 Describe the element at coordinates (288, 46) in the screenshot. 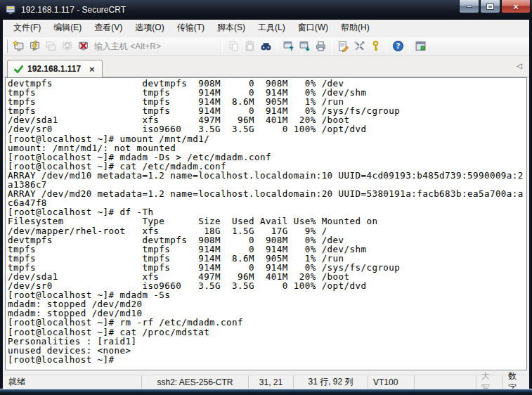

I see `send-file-icon` at that location.